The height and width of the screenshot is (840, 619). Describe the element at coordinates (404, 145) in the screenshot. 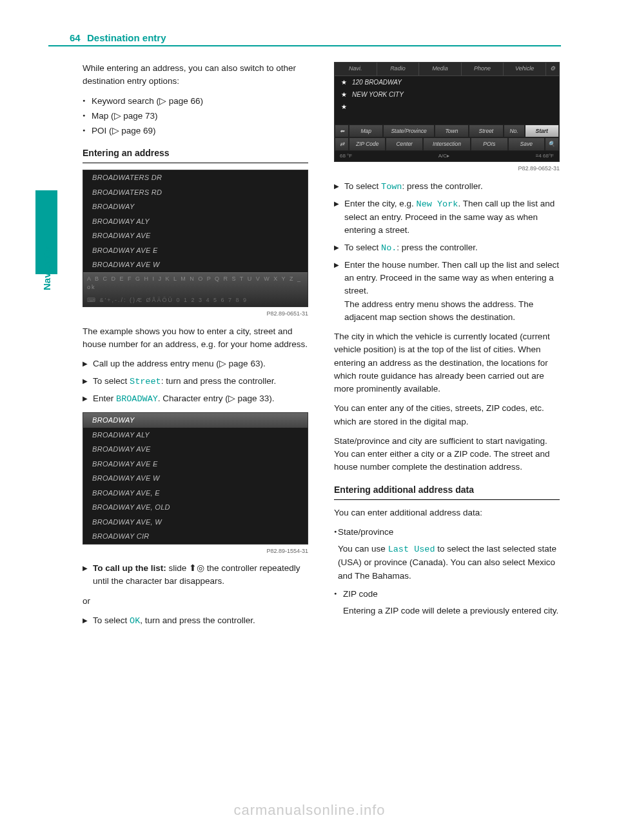

I see `btn-center: Center` at that location.